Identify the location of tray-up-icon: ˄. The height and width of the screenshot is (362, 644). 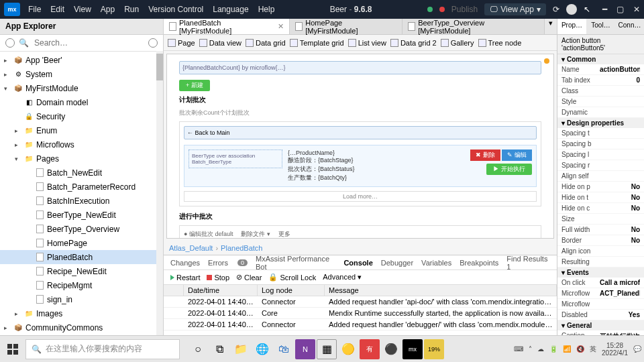
(530, 349).